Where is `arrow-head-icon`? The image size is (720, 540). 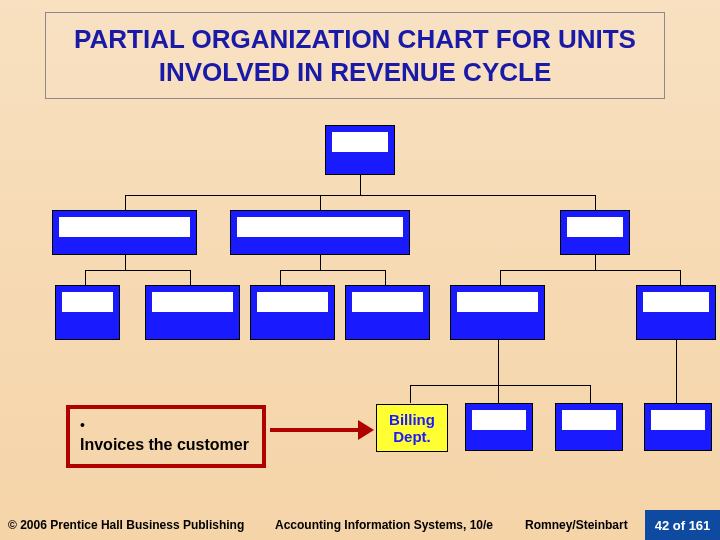
arrow-head-icon is located at coordinates (366, 430).